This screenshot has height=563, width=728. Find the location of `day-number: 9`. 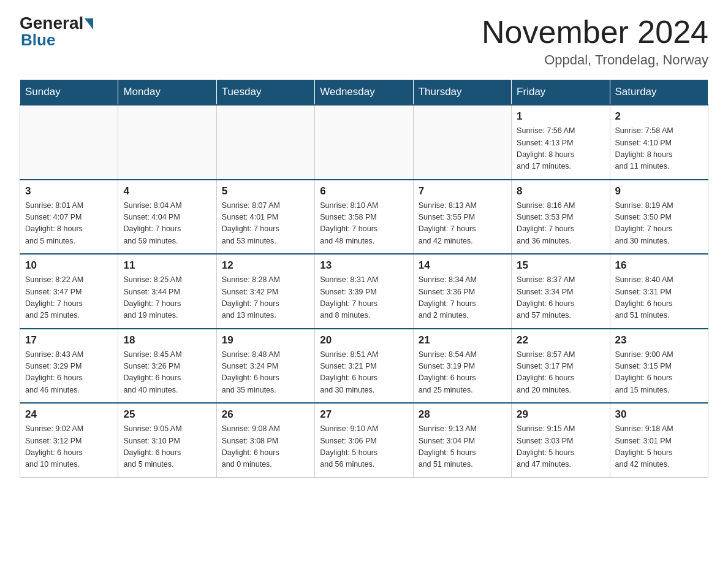

day-number: 9 is located at coordinates (659, 191).